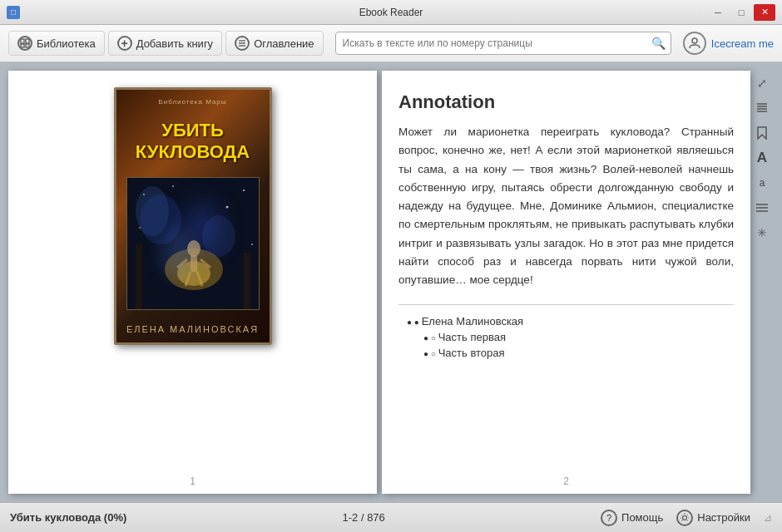 The height and width of the screenshot is (532, 782). I want to click on minimize-button: ─, so click(718, 12).